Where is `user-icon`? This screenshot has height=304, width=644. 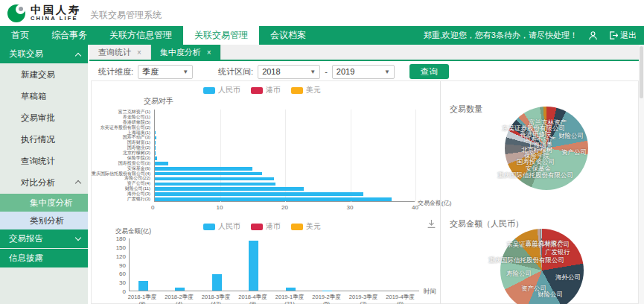 user-icon is located at coordinates (593, 36).